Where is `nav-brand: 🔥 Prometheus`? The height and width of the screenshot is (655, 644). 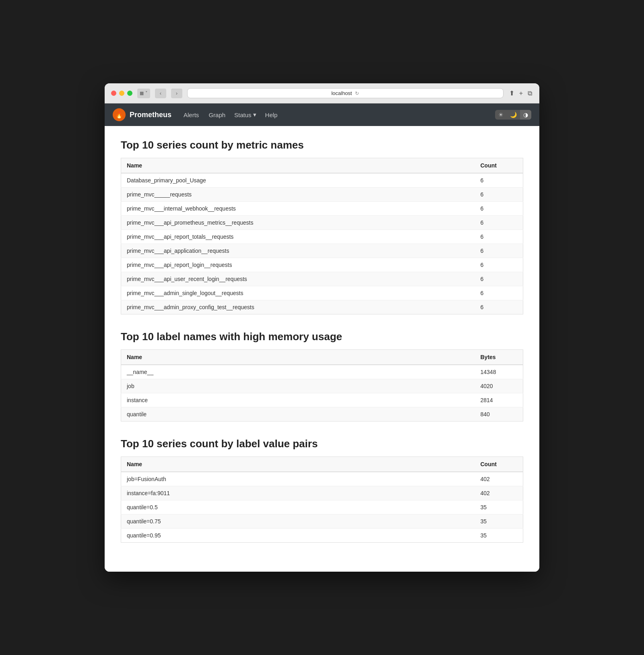 nav-brand: 🔥 Prometheus is located at coordinates (142, 115).